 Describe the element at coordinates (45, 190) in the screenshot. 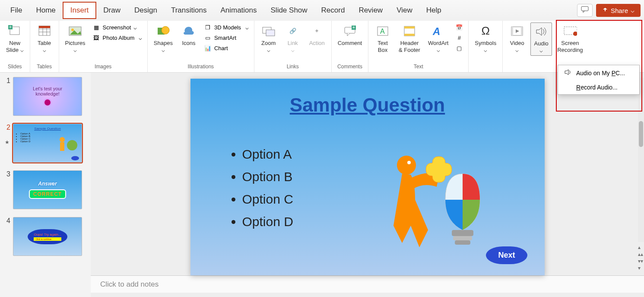

I see `thumb-row-3: 3 Answer CORRECT` at that location.